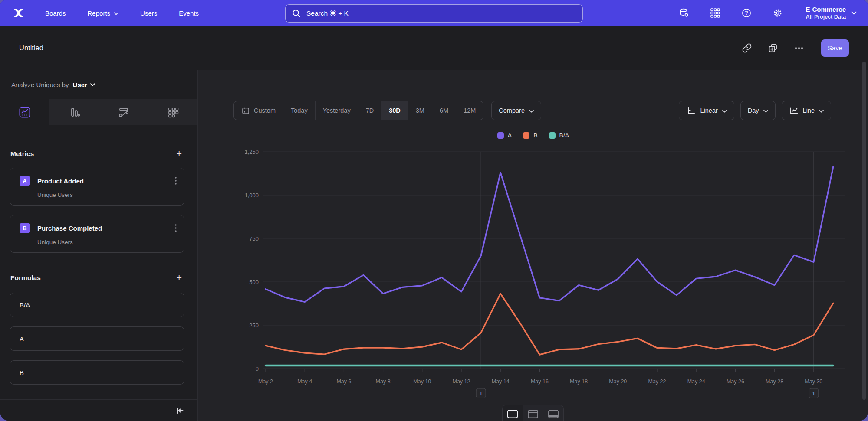  What do you see at coordinates (180, 411) in the screenshot?
I see `collapse-sidebar-icon` at bounding box center [180, 411].